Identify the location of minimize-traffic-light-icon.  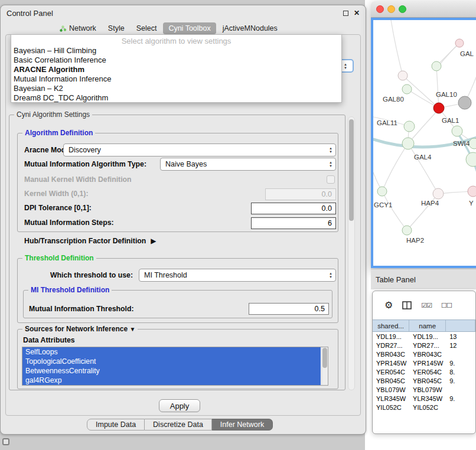
(391, 9).